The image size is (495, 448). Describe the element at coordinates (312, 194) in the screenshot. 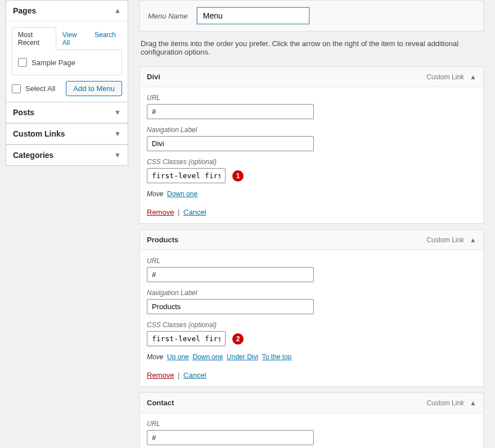

I see `move-row: Move Down one` at that location.